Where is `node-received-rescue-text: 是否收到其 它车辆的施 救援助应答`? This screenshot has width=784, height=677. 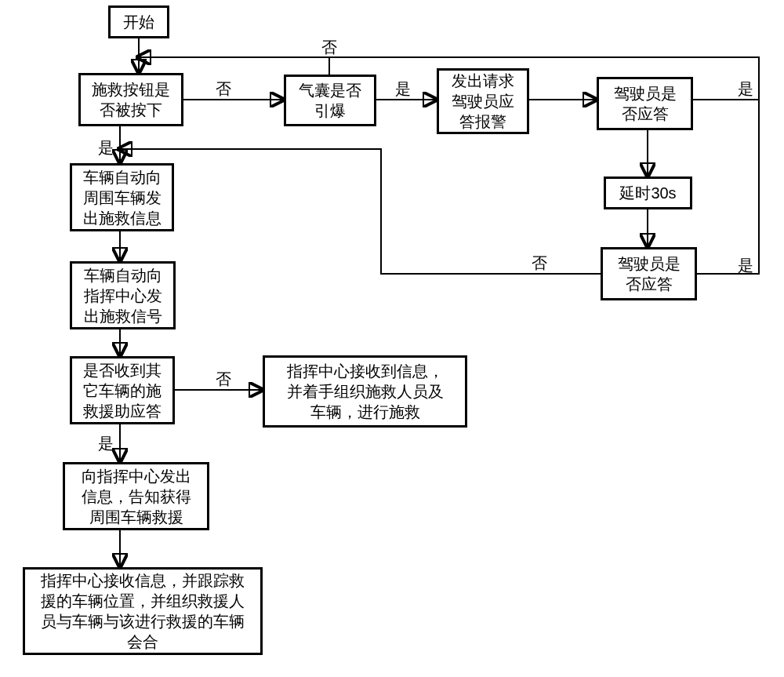
node-received-rescue-text: 是否收到其 它车辆的施 救援助应答 is located at coordinates (122, 391).